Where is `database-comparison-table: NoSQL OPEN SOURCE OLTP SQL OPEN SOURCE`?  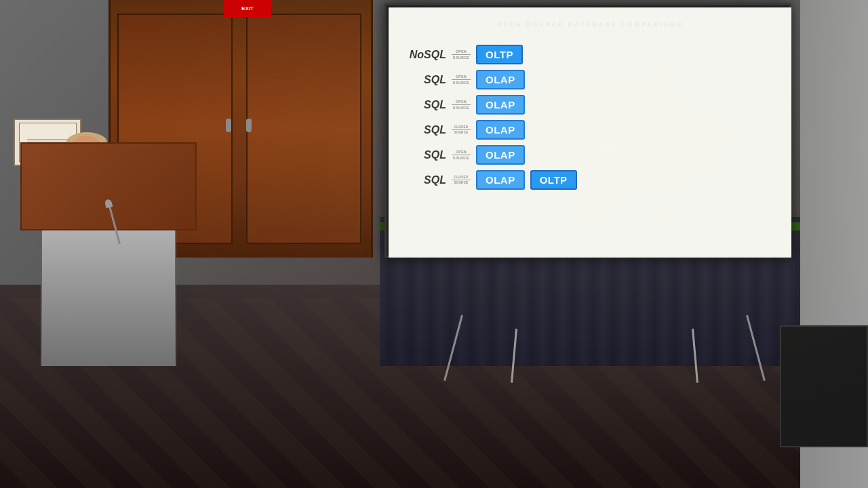 database-comparison-table: NoSQL OPEN SOURCE OLTP SQL OPEN SOURCE is located at coordinates (593, 117).